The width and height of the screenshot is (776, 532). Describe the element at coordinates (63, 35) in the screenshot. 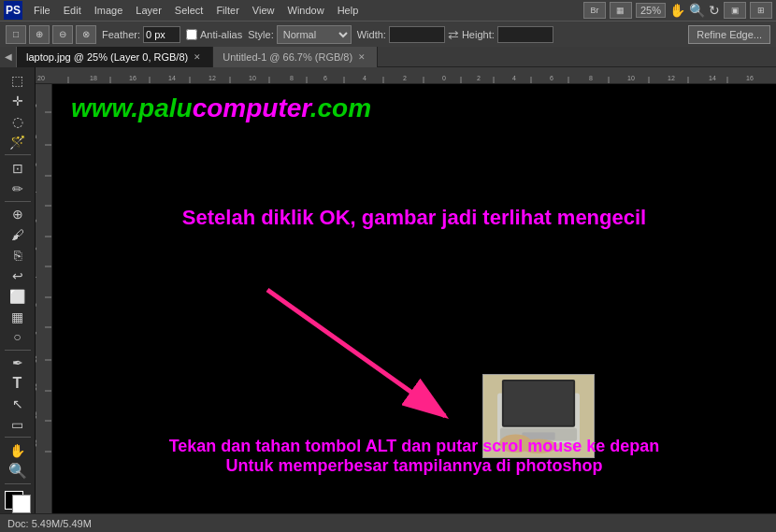

I see `subtract-selection-btn: ⊖` at that location.